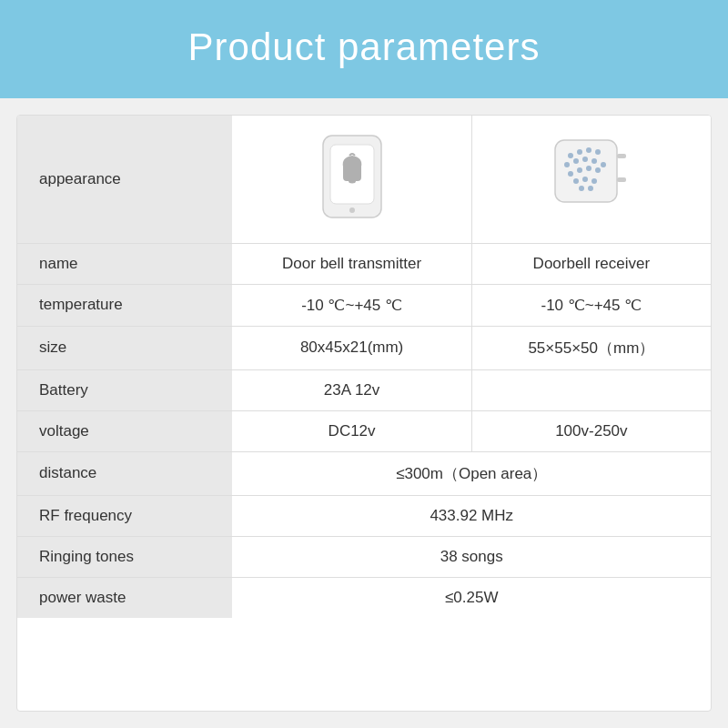 The height and width of the screenshot is (728, 728). Describe the element at coordinates (351, 264) in the screenshot. I see `transmitter-name: Door bell transmitter` at that location.